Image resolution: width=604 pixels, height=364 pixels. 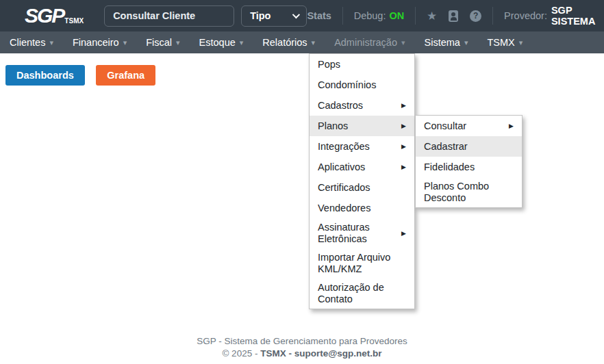 I want to click on provider-info: Provedor: SGP SISTEMA, so click(x=550, y=16).